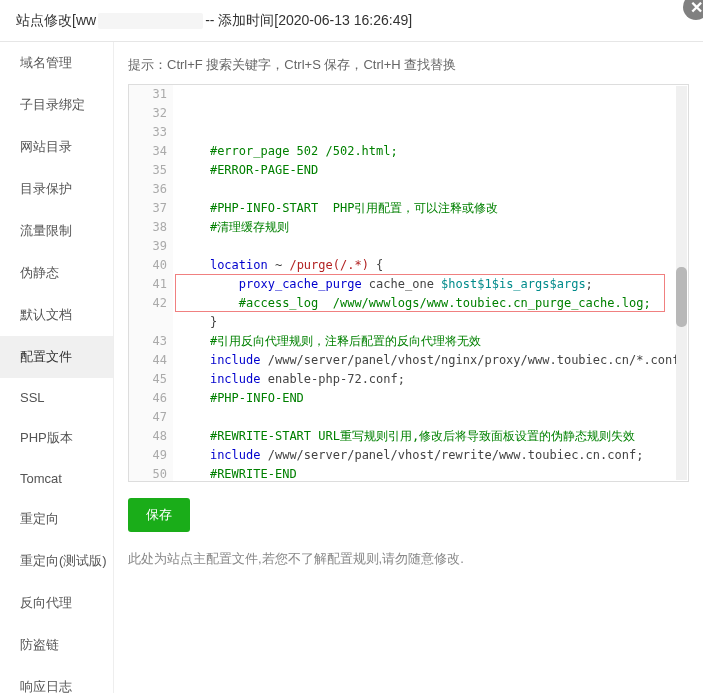  What do you see at coordinates (150, 21) in the screenshot?
I see `redacted-domain` at bounding box center [150, 21].